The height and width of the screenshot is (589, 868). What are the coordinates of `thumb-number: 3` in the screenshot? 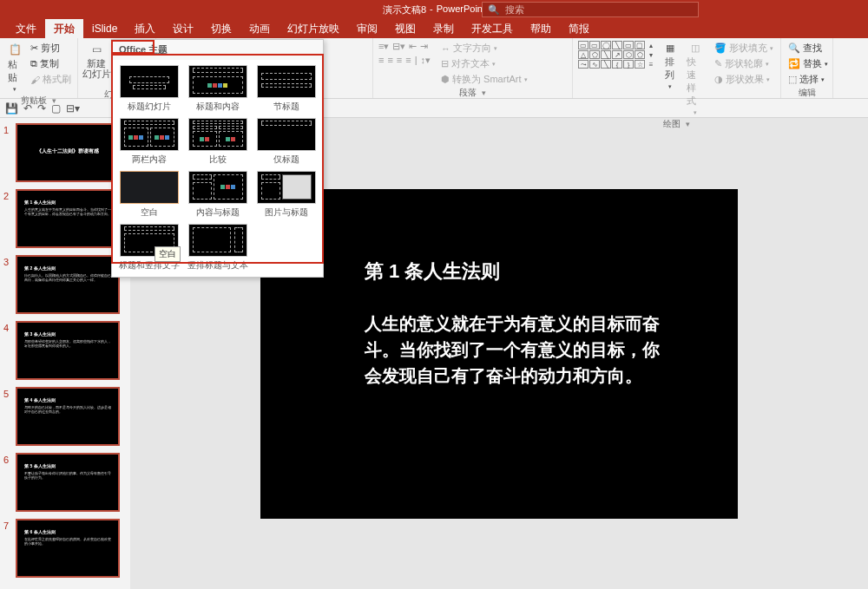 It's located at (8, 285).